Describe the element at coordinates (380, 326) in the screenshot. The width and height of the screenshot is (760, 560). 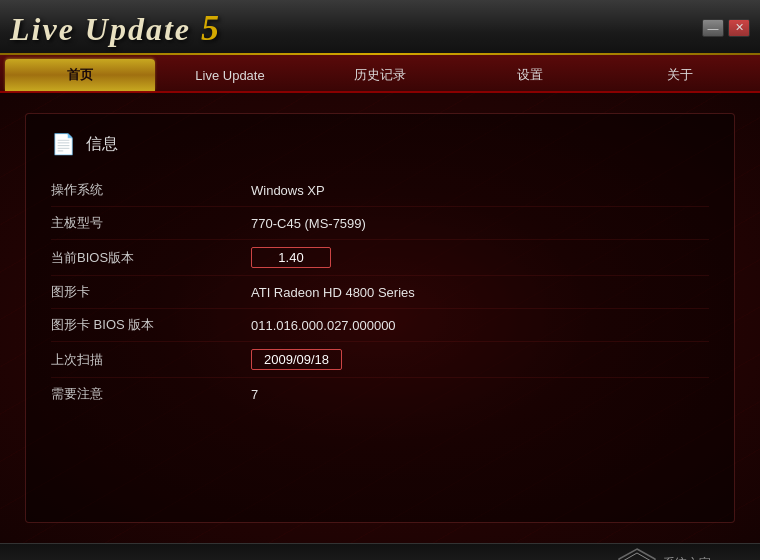
I see `row-gpu-bios: 图形卡 BIOS 版本 011.016.000.027.000000` at that location.